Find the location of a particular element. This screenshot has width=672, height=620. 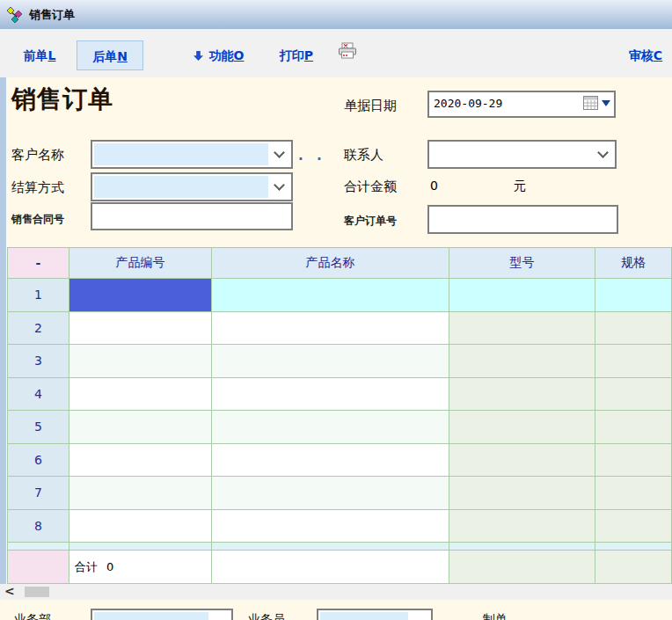

print-preview-button is located at coordinates (347, 55).